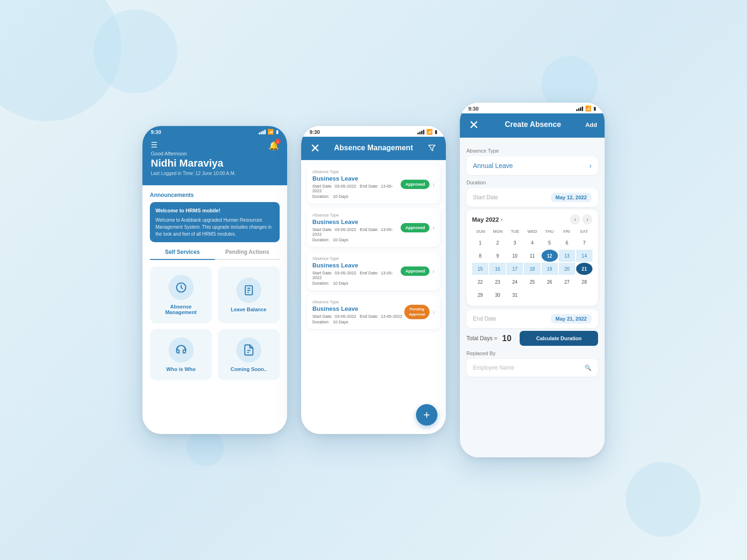 Image resolution: width=747 pixels, height=560 pixels. I want to click on phone-create-absence: 9:30 📶 ▮ Create Absence A, so click(532, 280).